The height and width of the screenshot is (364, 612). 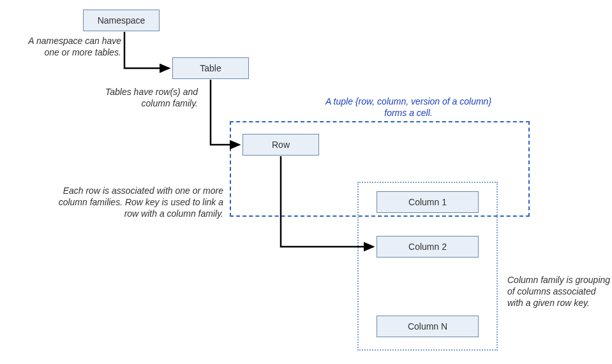 I want to click on annotation-table: Tables have row(s) and column family., so click(x=144, y=98).